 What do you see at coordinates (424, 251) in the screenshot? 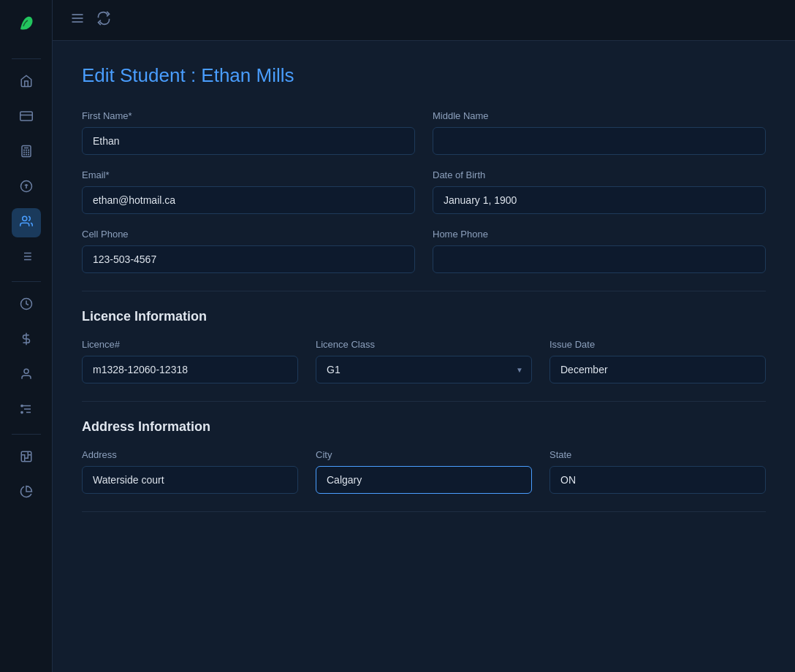
I see `phone-row: Cell Phone Home Phone` at bounding box center [424, 251].